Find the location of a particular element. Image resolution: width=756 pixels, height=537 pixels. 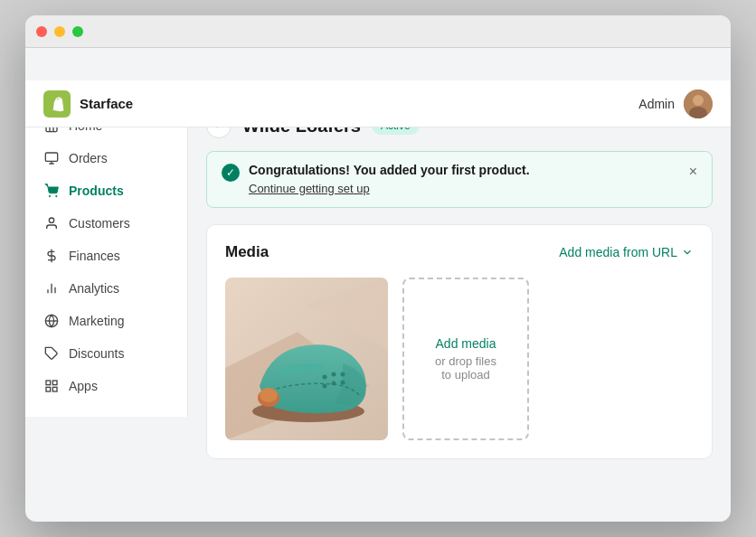

close-icon: × is located at coordinates (693, 172).